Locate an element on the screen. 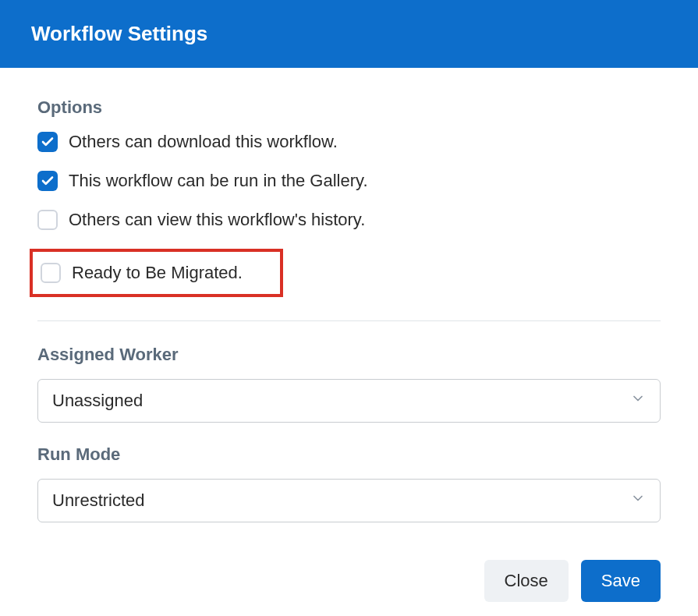 This screenshot has height=616, width=698. checkbox-run-gallery is located at coordinates (48, 181).